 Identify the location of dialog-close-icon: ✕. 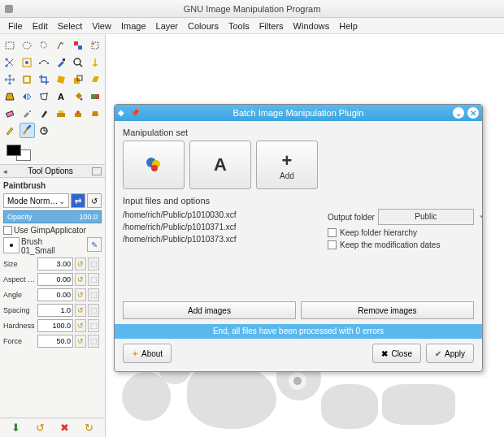
(473, 113).